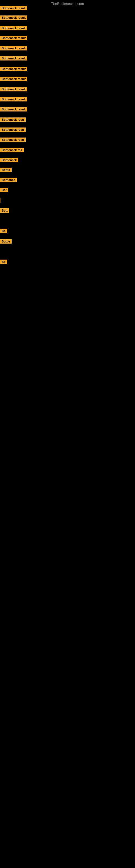 The width and height of the screenshot is (135, 868). I want to click on bottleneck-result-badge-22: Bottle, so click(6, 241).